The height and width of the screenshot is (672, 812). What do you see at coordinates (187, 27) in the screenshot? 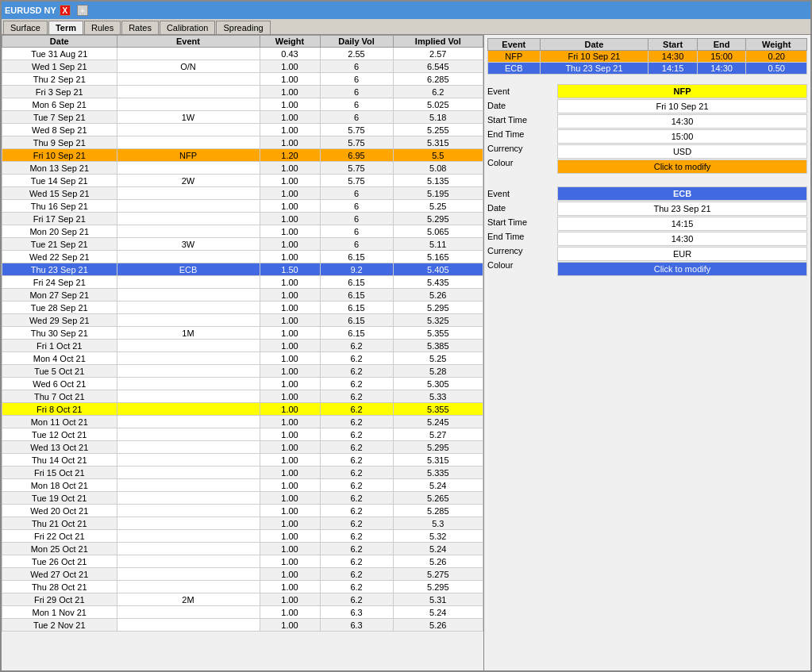
I see `tab-calibration: Calibration` at bounding box center [187, 27].